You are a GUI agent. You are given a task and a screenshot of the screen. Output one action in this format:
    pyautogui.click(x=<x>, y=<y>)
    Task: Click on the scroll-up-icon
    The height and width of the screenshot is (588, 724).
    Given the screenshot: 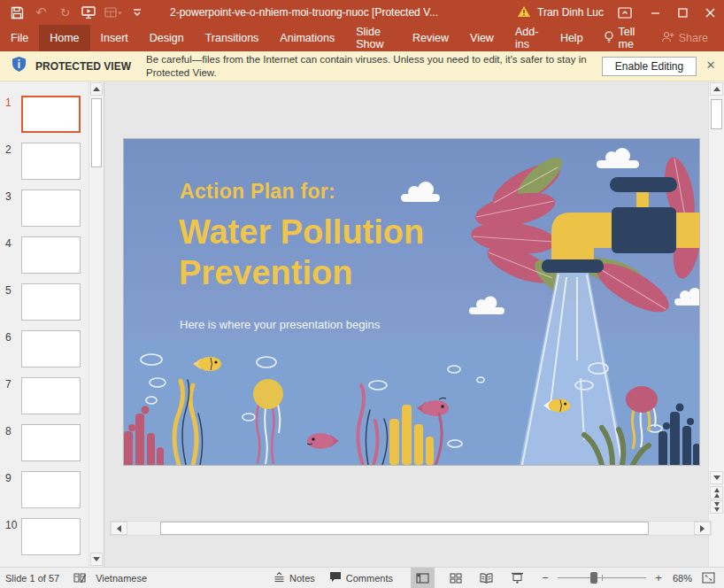 What is the action you would take?
    pyautogui.click(x=717, y=89)
    